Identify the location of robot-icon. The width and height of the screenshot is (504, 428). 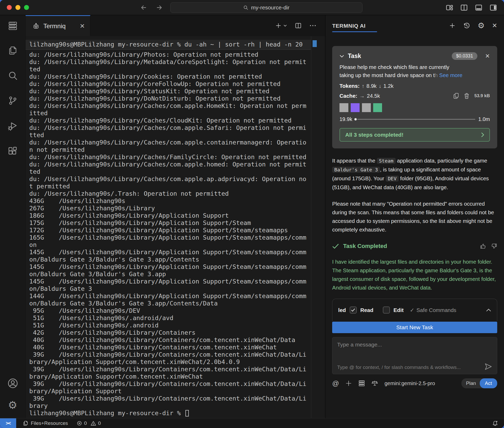
(36, 26).